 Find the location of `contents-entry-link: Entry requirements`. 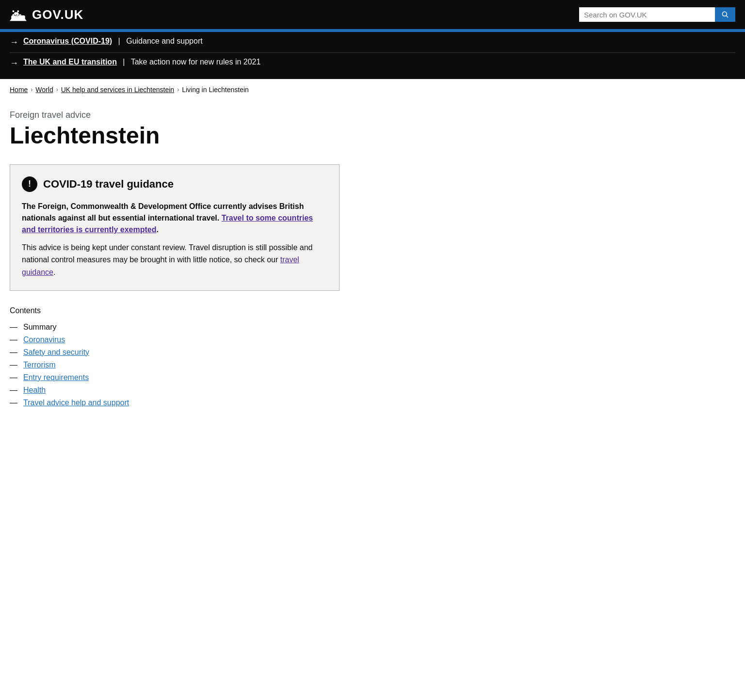

contents-entry-link: Entry requirements is located at coordinates (56, 378).